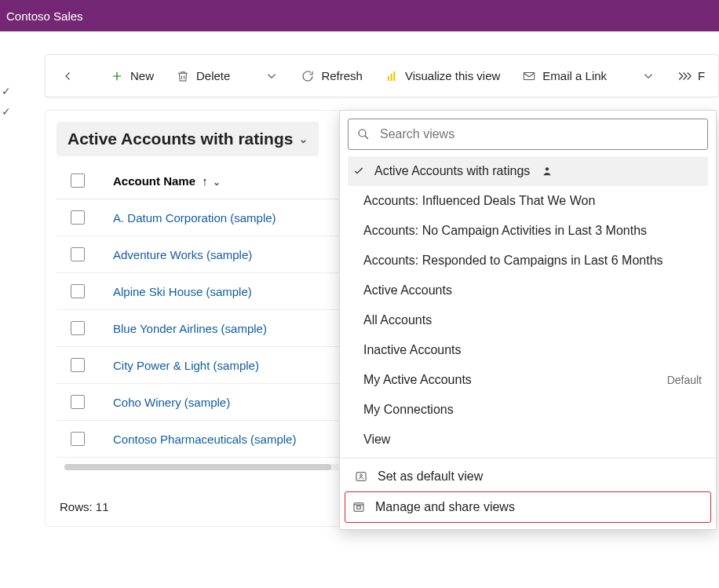 The image size is (719, 588). Describe the element at coordinates (538, 134) in the screenshot. I see `search-input` at that location.